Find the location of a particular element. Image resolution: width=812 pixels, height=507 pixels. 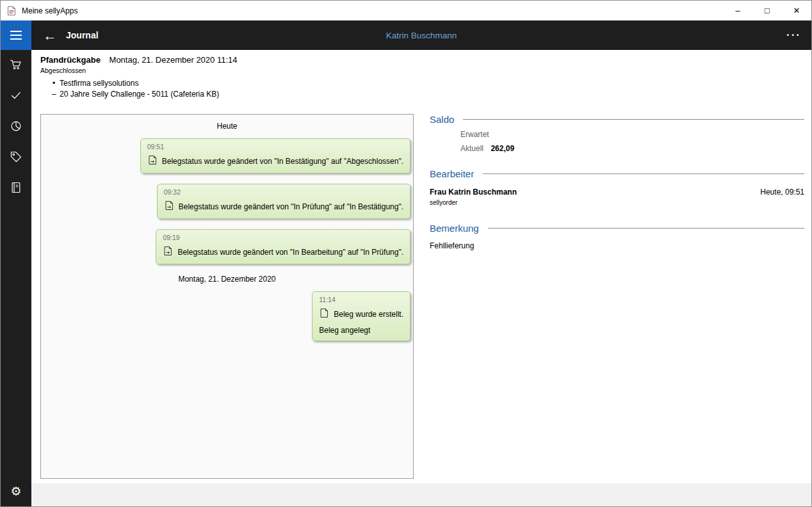

titlebar: Meine sellyApps – □ ✕ is located at coordinates (406, 10).